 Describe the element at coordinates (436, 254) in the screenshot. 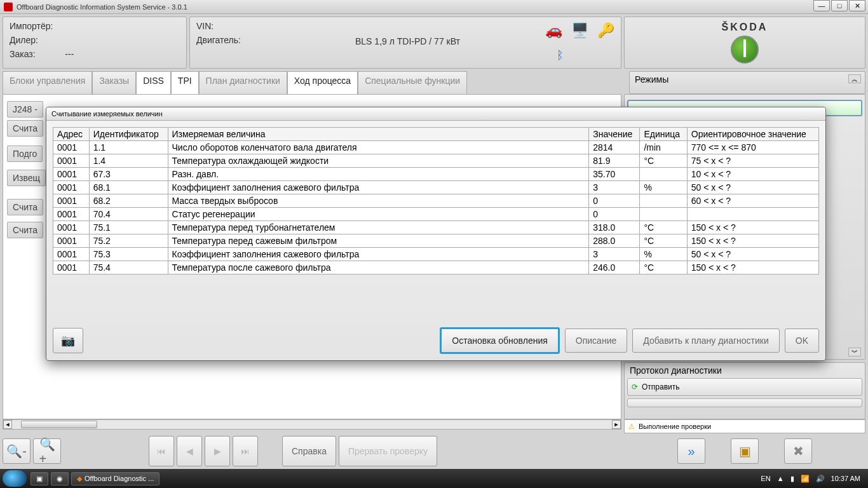

I see `table-row: 000175.3Коэффициент заполнения сажевого …` at that location.